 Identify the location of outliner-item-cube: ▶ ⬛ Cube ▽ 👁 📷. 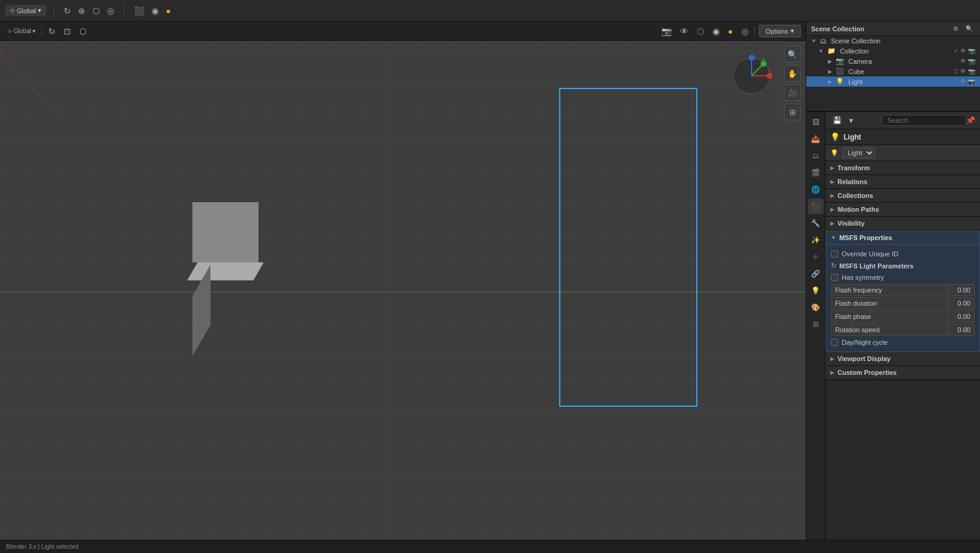
(893, 71).